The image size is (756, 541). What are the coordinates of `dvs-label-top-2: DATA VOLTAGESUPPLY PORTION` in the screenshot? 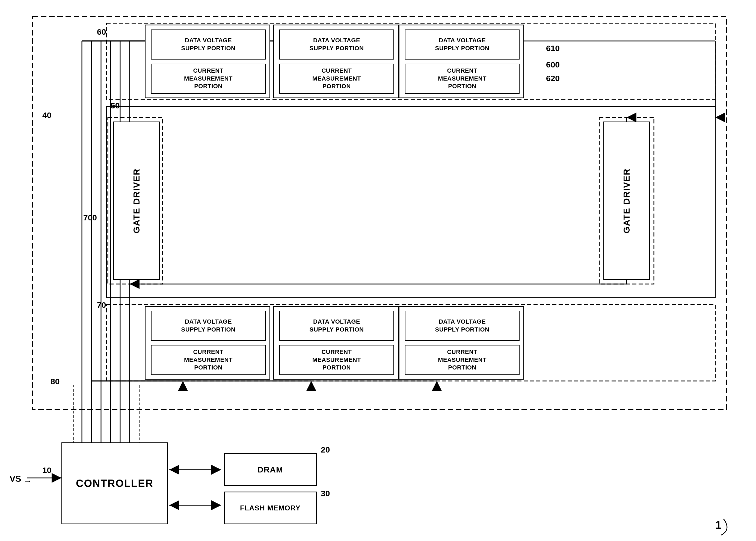 It's located at (337, 45).